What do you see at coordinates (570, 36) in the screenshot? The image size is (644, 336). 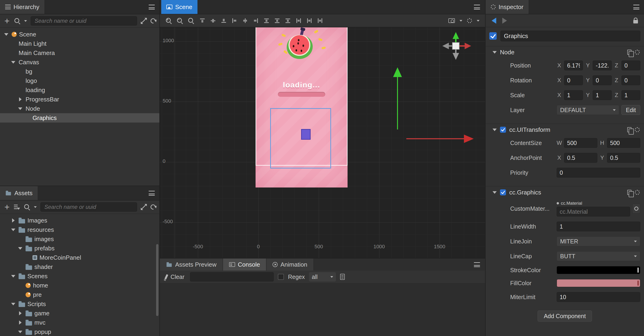 I see `node-name-input` at bounding box center [570, 36].